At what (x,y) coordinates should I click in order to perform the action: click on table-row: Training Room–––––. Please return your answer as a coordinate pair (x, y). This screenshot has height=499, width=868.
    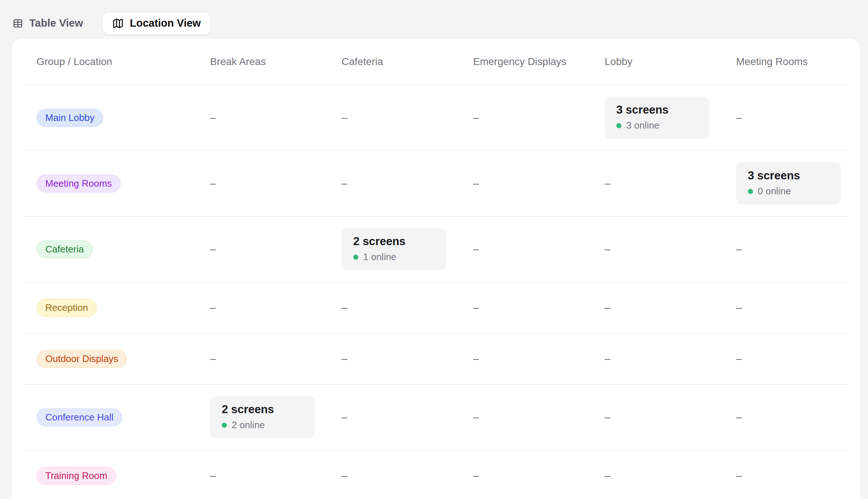
    Looking at the image, I should click on (436, 475).